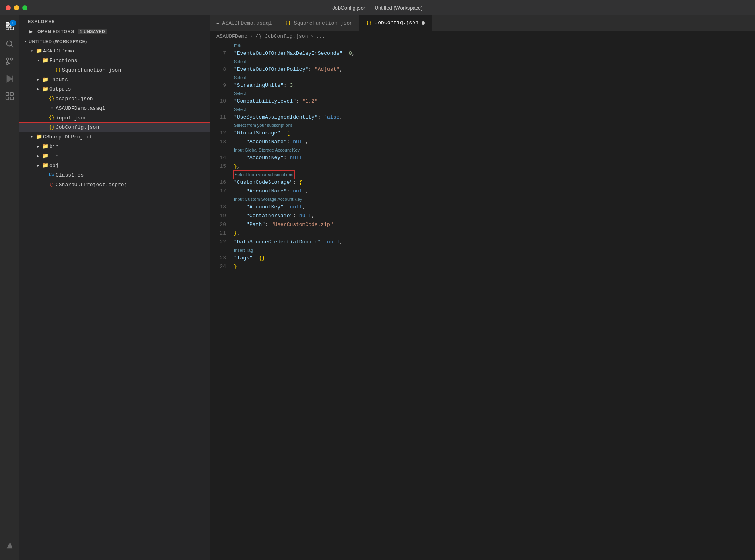 The image size is (755, 560). Describe the element at coordinates (494, 133) in the screenshot. I see `line-content-12: "GlobalStorage": {` at that location.